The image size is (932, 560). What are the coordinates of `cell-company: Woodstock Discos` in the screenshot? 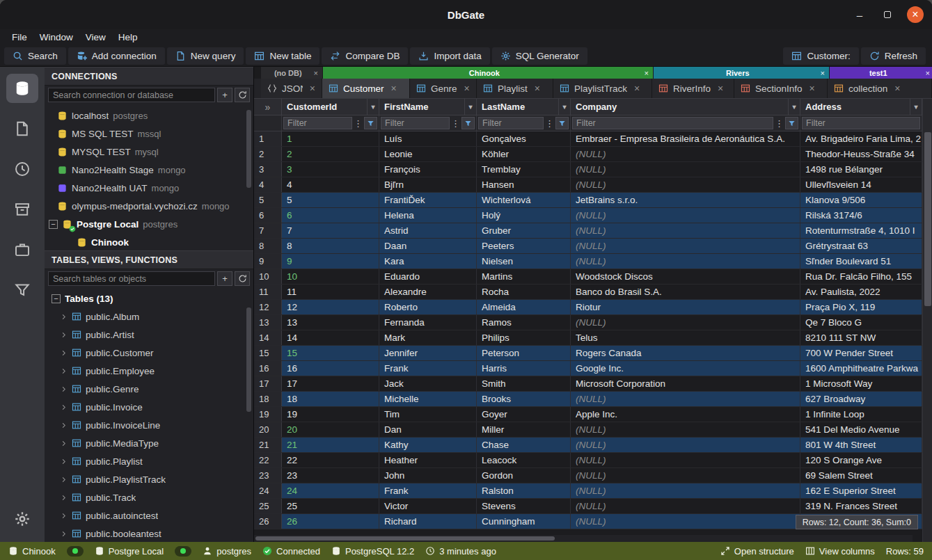 It's located at (686, 277).